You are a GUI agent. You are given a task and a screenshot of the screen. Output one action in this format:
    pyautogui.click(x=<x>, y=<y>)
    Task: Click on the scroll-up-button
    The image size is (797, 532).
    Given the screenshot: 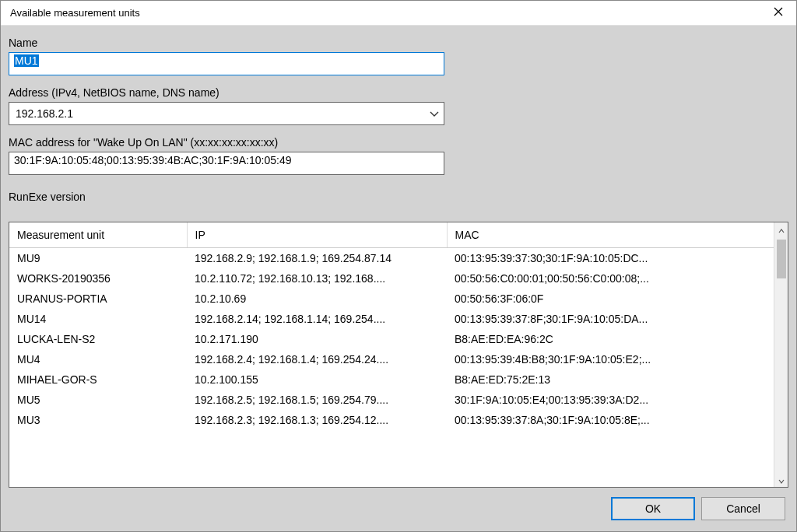 What is the action you would take?
    pyautogui.click(x=781, y=229)
    